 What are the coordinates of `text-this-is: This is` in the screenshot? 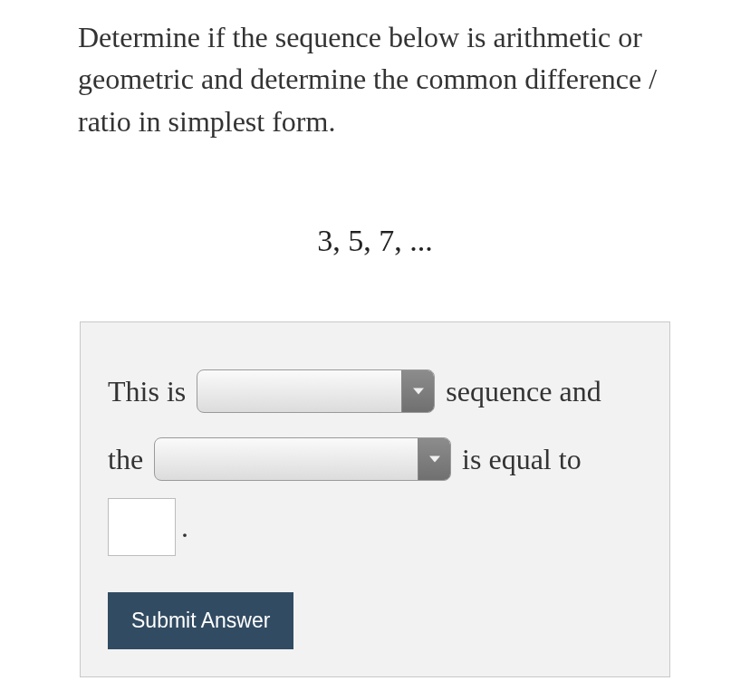 It's located at (147, 391).